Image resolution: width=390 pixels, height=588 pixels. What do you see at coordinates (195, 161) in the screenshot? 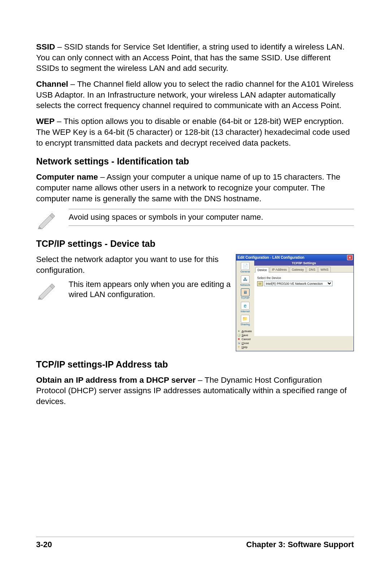
I see `identification-heading: Network settings - Identification tab` at bounding box center [195, 161].